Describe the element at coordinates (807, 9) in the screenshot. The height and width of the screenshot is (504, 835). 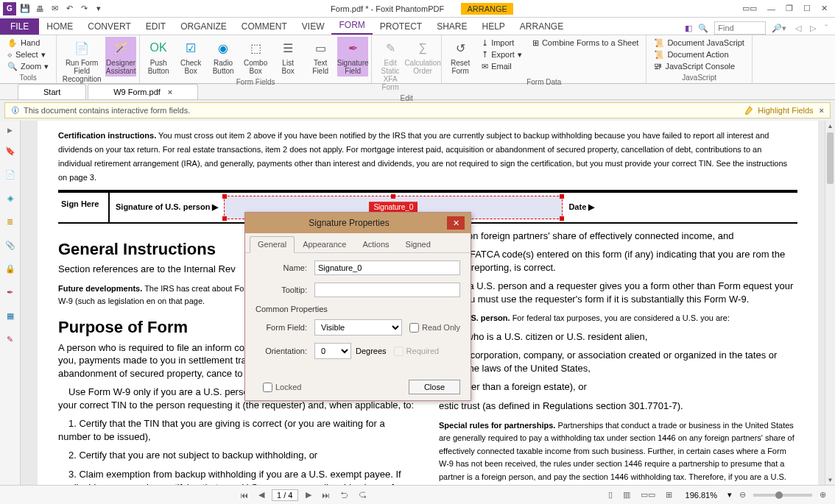
I see `maximize-icon: ☐` at that location.